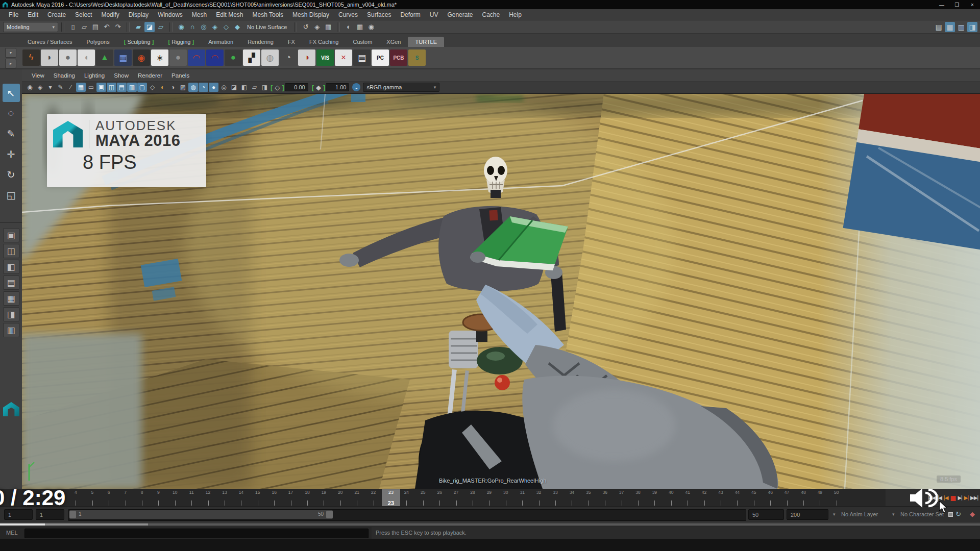 Image resolution: width=980 pixels, height=551 pixels. I want to click on vp-wireframe-shaded-icon: ◧, so click(244, 87).